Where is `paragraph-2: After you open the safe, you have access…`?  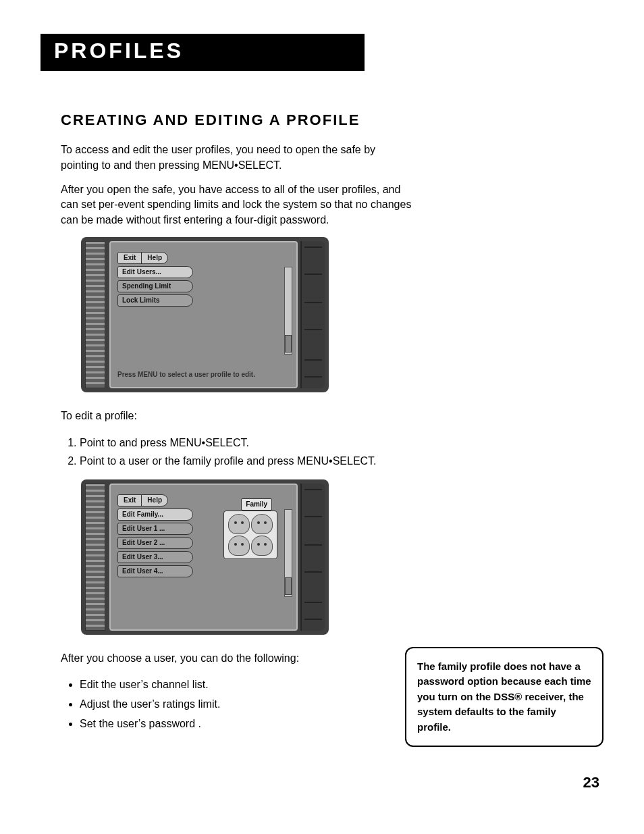 paragraph-2: After you open the safe, you have access… is located at coordinates (236, 205).